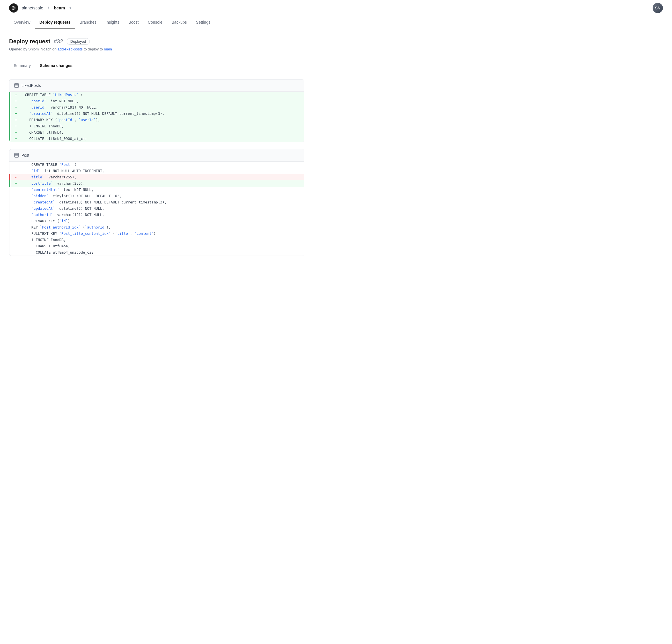 This screenshot has width=672, height=644. I want to click on branch-link: add-liked-posts, so click(70, 49).